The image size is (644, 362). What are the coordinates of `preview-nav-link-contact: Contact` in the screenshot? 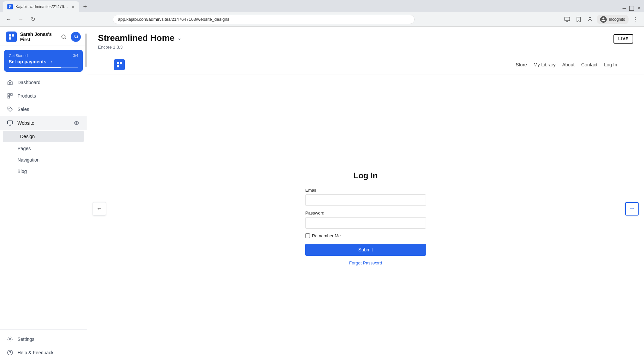 It's located at (589, 65).